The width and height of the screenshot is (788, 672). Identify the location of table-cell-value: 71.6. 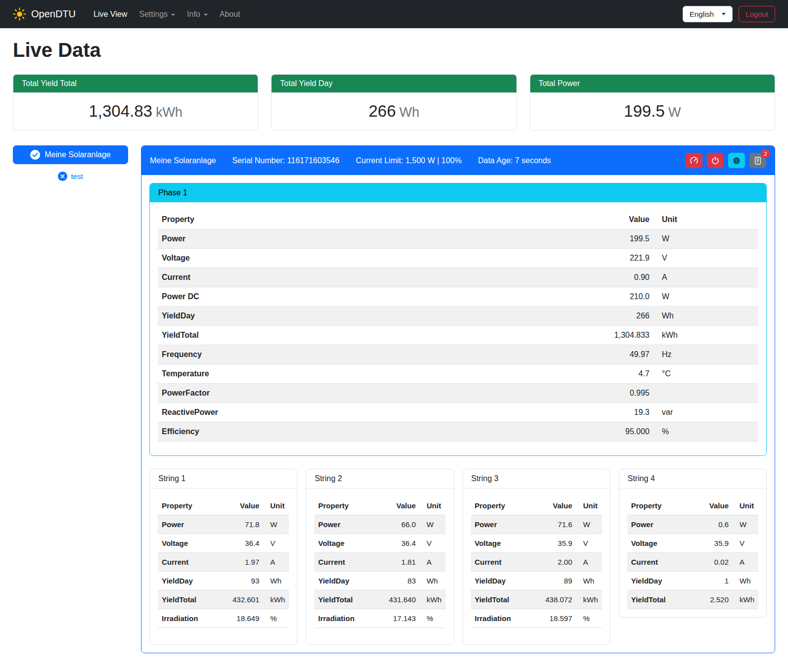
(558, 525).